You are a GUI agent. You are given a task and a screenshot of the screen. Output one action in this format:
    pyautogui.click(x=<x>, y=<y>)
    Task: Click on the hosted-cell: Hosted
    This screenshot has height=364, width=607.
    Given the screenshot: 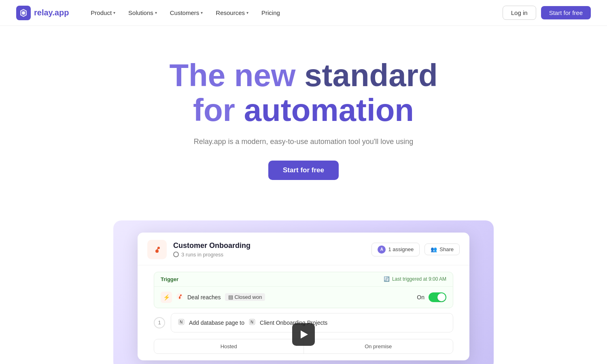 What is the action you would take?
    pyautogui.click(x=229, y=346)
    